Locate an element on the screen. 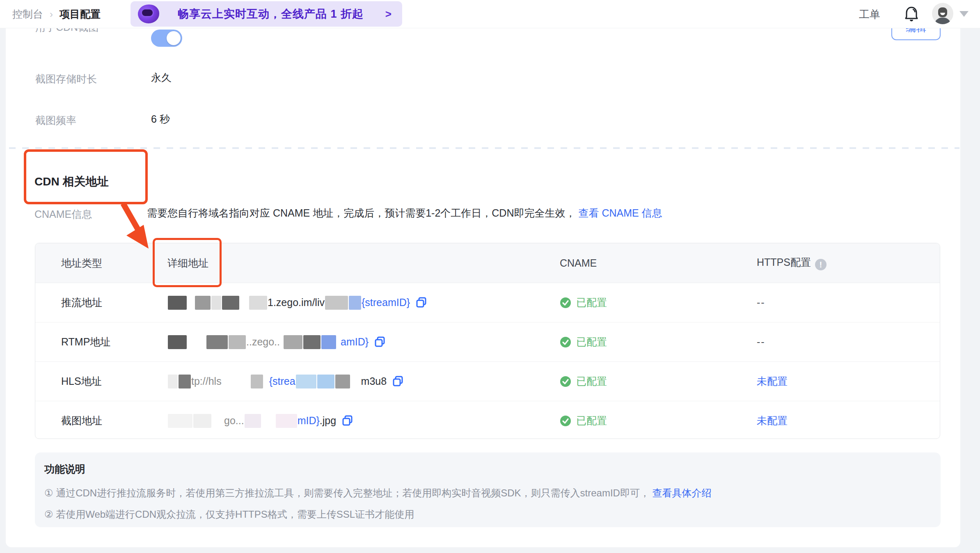 Image resolution: width=980 pixels, height=553 pixels. account-dropdown-caret-icon is located at coordinates (964, 14).